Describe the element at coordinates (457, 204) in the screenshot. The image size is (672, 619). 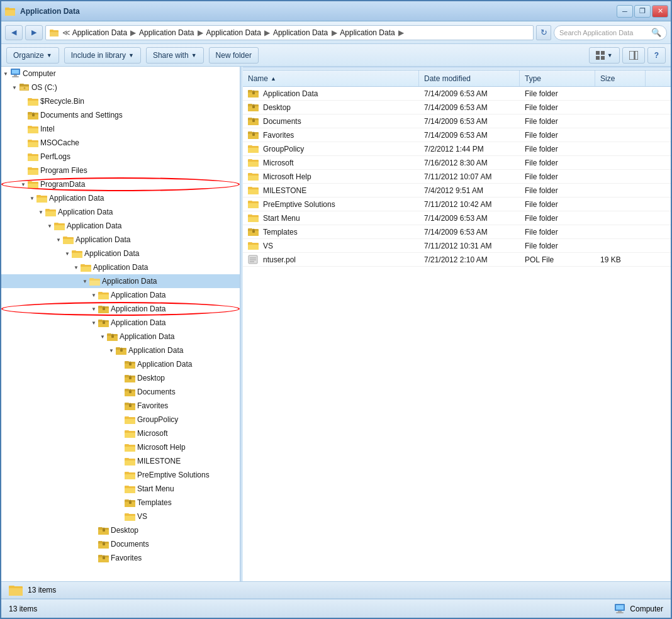
I see `file-row: PreEmptive Solutions7/11/2012 10:42 AMFi…` at that location.